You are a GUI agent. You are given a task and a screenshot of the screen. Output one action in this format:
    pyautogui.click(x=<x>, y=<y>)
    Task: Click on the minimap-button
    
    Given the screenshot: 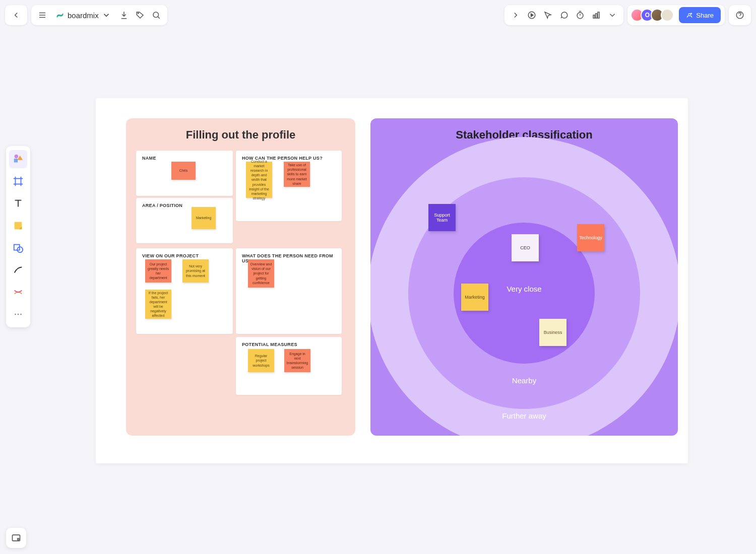 What is the action you would take?
    pyautogui.click(x=16, y=538)
    